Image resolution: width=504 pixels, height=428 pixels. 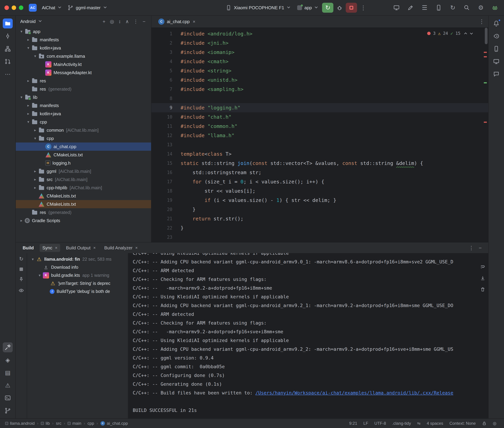 What do you see at coordinates (353, 423) in the screenshot?
I see `caret-position: 9:21` at bounding box center [353, 423].